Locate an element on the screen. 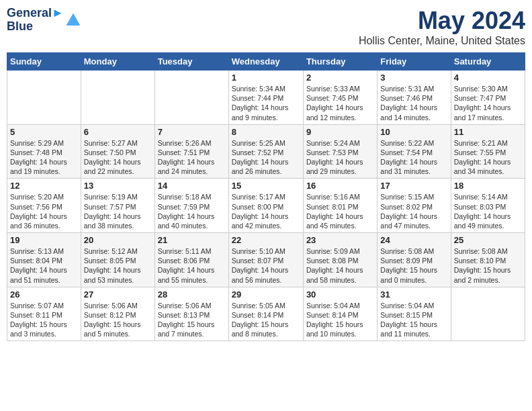 This screenshot has height=411, width=532. day-number: 20 is located at coordinates (118, 240).